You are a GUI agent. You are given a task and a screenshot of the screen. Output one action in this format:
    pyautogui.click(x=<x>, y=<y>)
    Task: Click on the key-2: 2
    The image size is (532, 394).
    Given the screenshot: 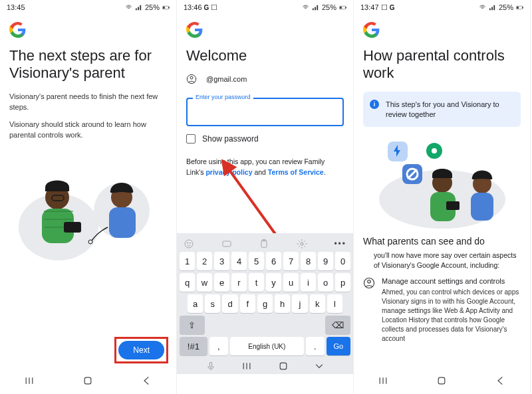 What is the action you would take?
    pyautogui.click(x=205, y=261)
    